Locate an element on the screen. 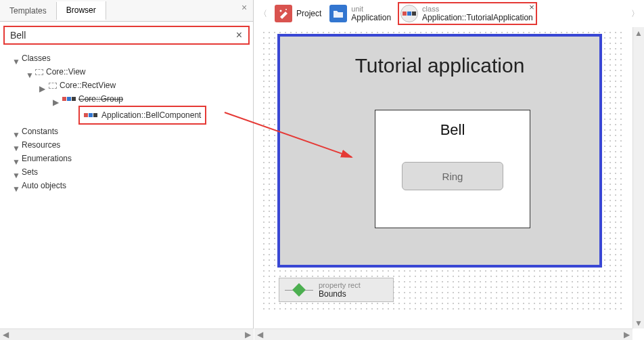  crumb-project: Project is located at coordinates (300, 14).